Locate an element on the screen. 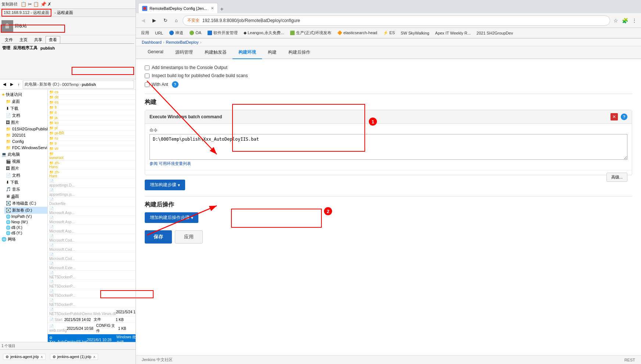 This screenshot has height=364, width=641. tree-dl2: ⬇ 下载 is located at coordinates (26, 182).